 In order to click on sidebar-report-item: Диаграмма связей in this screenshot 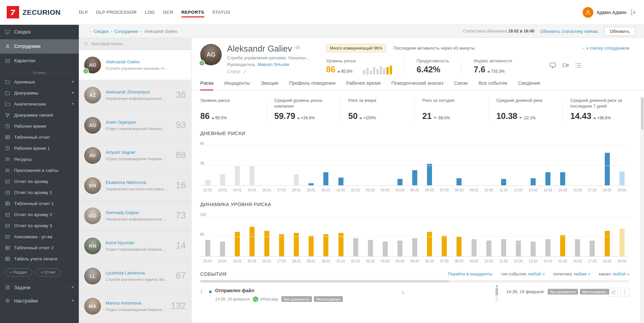, I will do `click(40, 115)`.